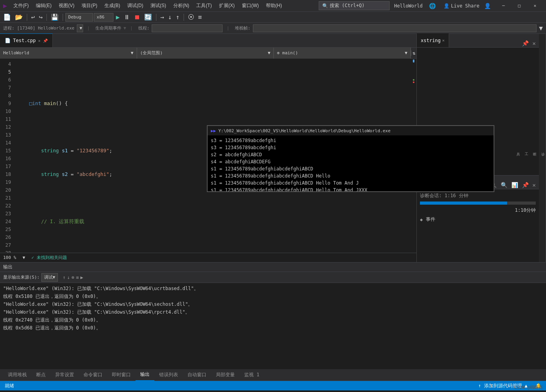 Image resolution: width=546 pixels, height=392 pixels. Describe the element at coordinates (93, 375) in the screenshot. I see `tab-command: 命令窗口` at that location.